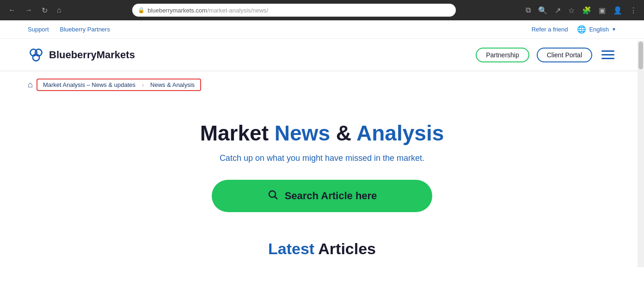 The height and width of the screenshot is (293, 644). I want to click on zoom-icon: 🔍, so click(543, 10).